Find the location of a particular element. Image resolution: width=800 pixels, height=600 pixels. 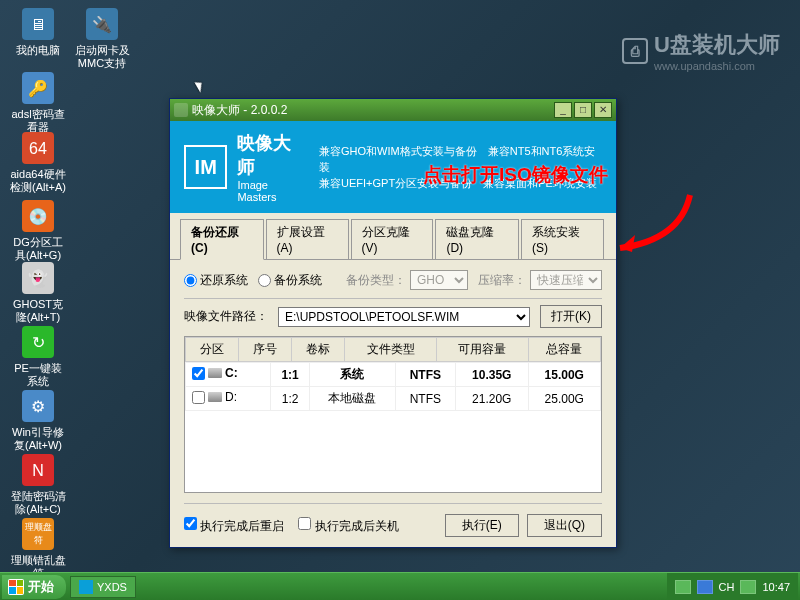

maximize-button: □ is located at coordinates (583, 110).